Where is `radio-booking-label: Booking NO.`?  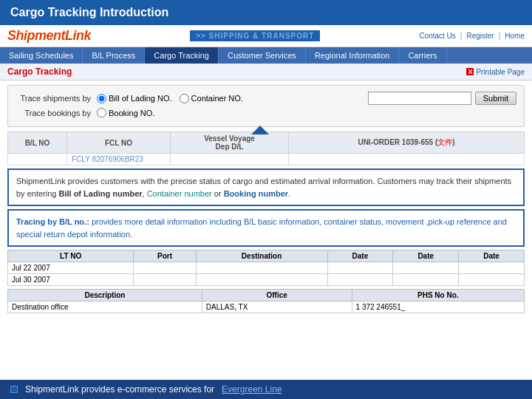 radio-booking-label: Booking NO. is located at coordinates (132, 113).